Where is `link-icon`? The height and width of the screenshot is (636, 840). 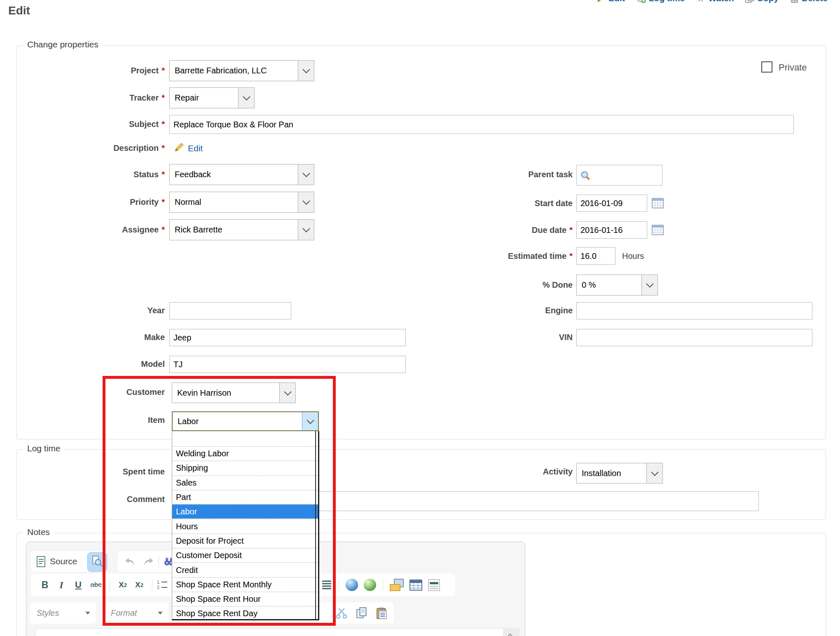 link-icon is located at coordinates (352, 585).